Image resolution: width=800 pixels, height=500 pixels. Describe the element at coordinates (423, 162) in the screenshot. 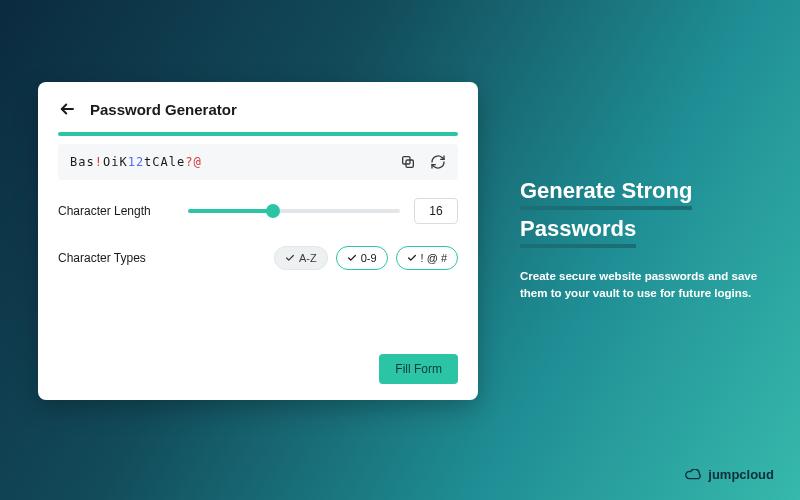

I see `password-actions` at that location.